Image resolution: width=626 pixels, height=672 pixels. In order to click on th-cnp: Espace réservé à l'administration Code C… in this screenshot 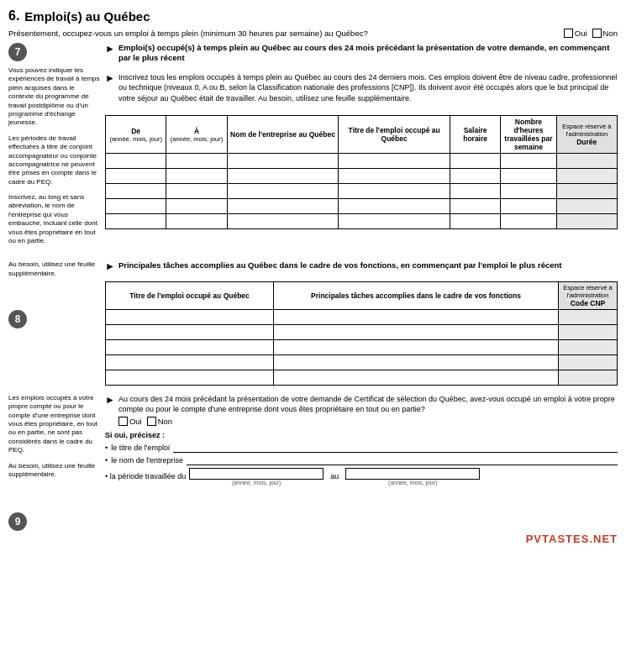, I will do `click(588, 296)`.